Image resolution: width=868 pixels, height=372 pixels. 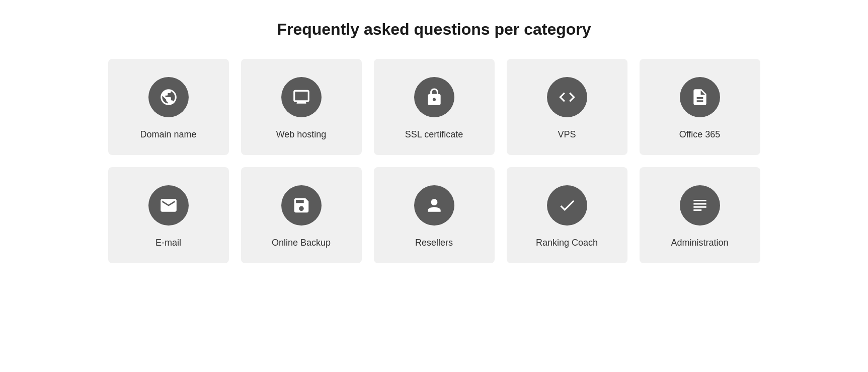 I want to click on category-card-online-backup: Online Backup, so click(x=301, y=215).